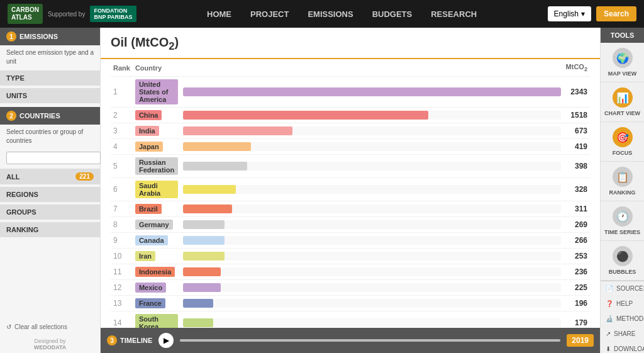 This screenshot has width=644, height=353. I want to click on content-header: Oil (MtCO2), so click(350, 43).